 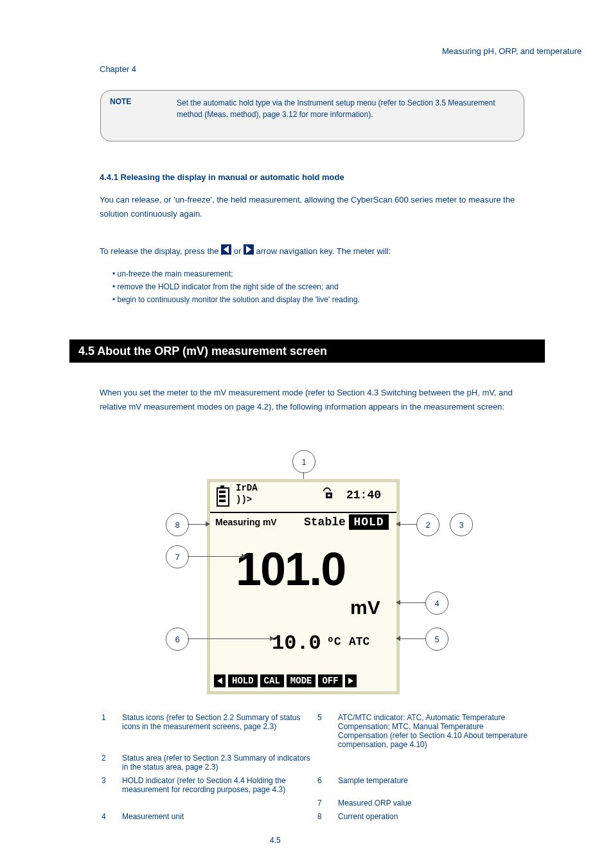 I want to click on callout-4-line, so click(x=413, y=603).